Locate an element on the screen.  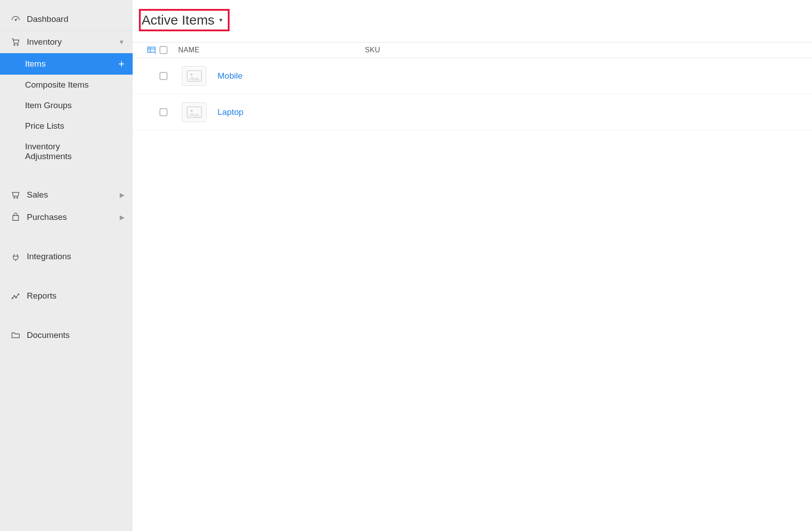
sidebar-item-sales: Sales ▶ is located at coordinates (66, 195).